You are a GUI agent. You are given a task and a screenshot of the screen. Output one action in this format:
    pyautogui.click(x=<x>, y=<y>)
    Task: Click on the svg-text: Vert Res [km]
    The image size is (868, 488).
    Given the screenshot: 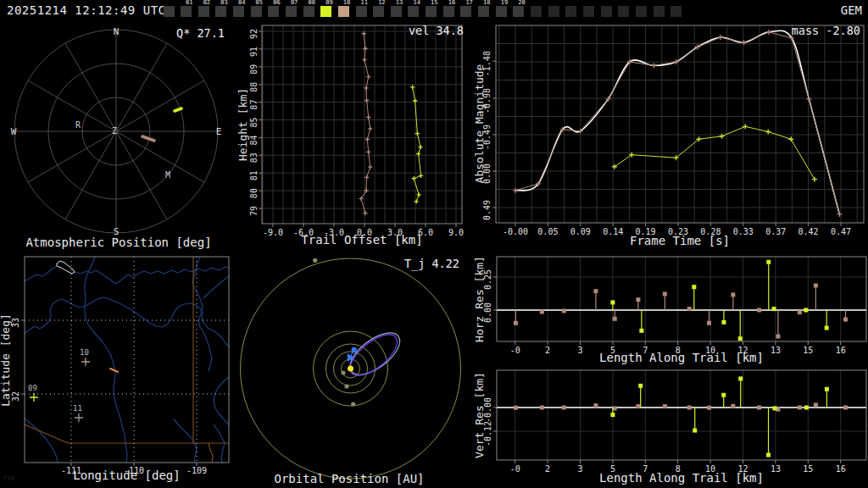 What is the action you would take?
    pyautogui.click(x=480, y=415)
    